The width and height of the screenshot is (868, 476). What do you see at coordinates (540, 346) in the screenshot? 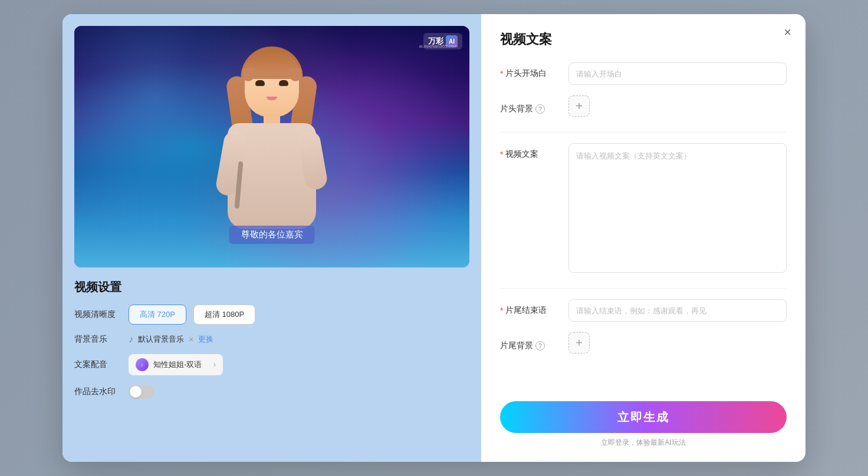
I see `footer-bg-help-icon: ?` at bounding box center [540, 346].